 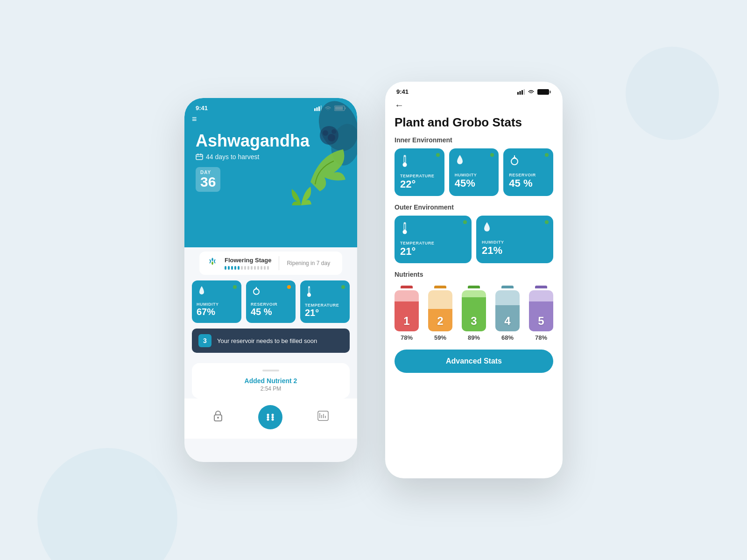 I want to click on battery-number-1: 1, so click(x=406, y=321).